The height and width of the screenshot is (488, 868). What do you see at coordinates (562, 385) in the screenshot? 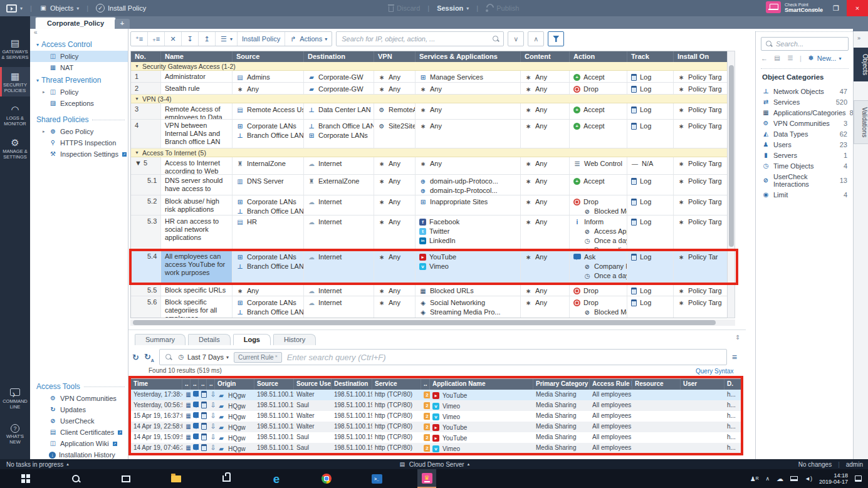
I see `logs-column-header: Primary Category` at bounding box center [562, 385].